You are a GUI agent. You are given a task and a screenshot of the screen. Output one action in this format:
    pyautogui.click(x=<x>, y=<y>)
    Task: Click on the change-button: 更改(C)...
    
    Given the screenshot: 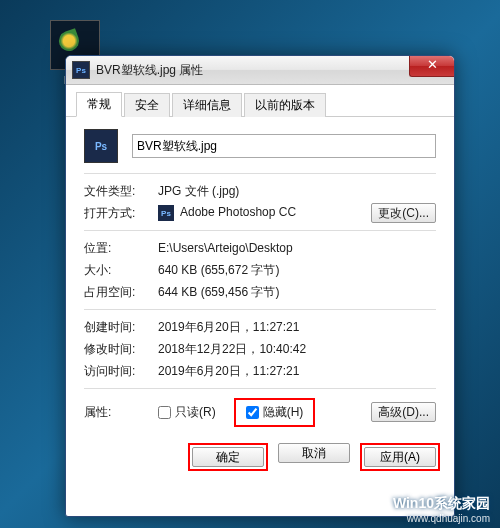 What is the action you would take?
    pyautogui.click(x=404, y=213)
    